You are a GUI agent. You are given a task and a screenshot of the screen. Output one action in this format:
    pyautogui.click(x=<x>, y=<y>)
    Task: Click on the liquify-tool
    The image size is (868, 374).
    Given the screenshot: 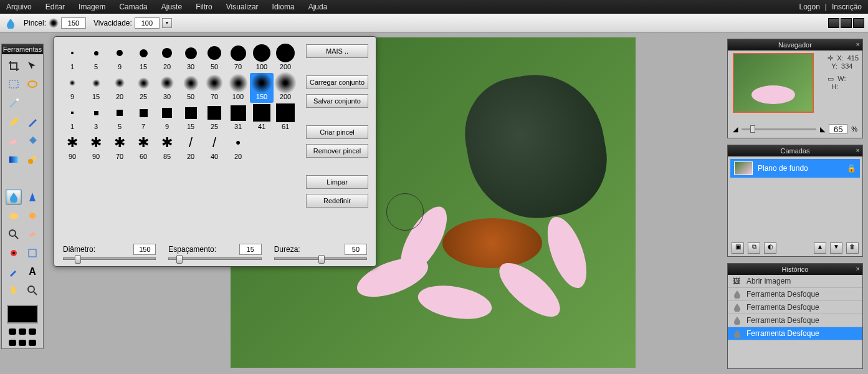 What is the action you would take?
    pyautogui.click(x=32, y=253)
    